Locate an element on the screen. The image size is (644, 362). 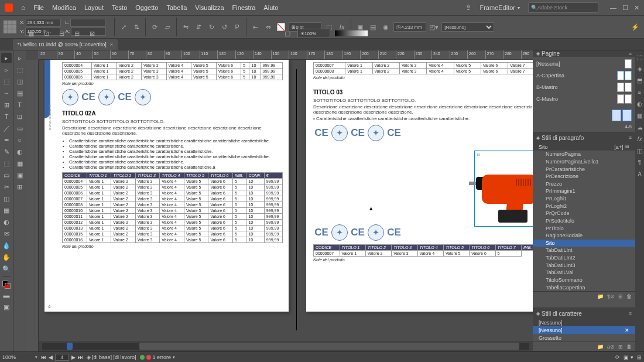
master-item: C-Mastro is located at coordinates (547, 99).